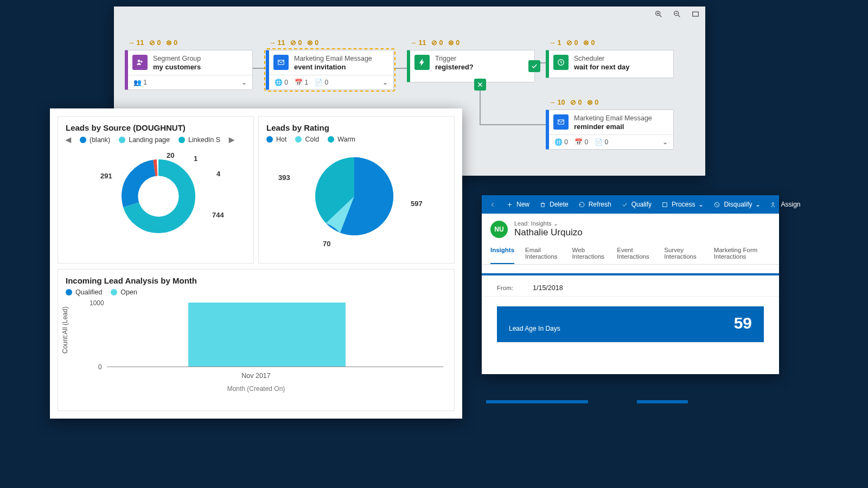 The height and width of the screenshot is (488, 868). I want to click on node-sub: event invitation, so click(333, 67).